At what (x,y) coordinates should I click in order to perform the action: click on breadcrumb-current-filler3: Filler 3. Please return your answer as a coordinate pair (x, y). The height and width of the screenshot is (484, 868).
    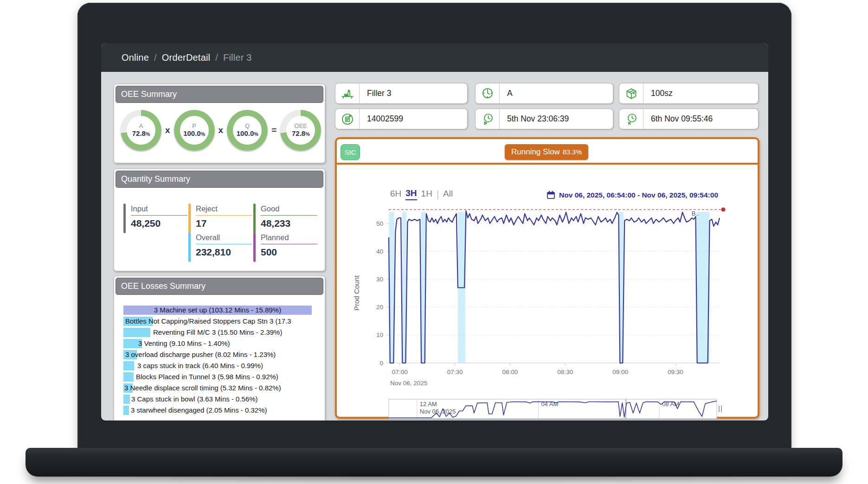
    Looking at the image, I should click on (238, 57).